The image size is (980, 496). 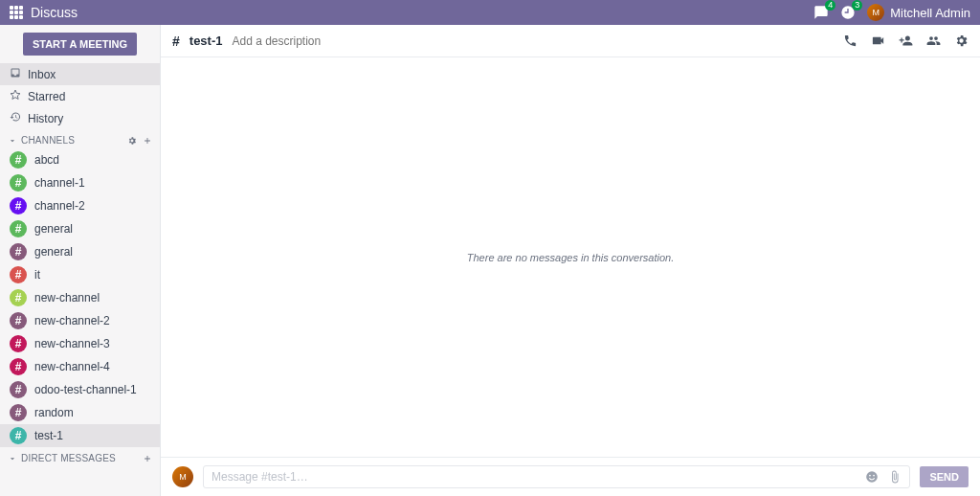 I want to click on channel-name: new-channel, so click(x=67, y=298).